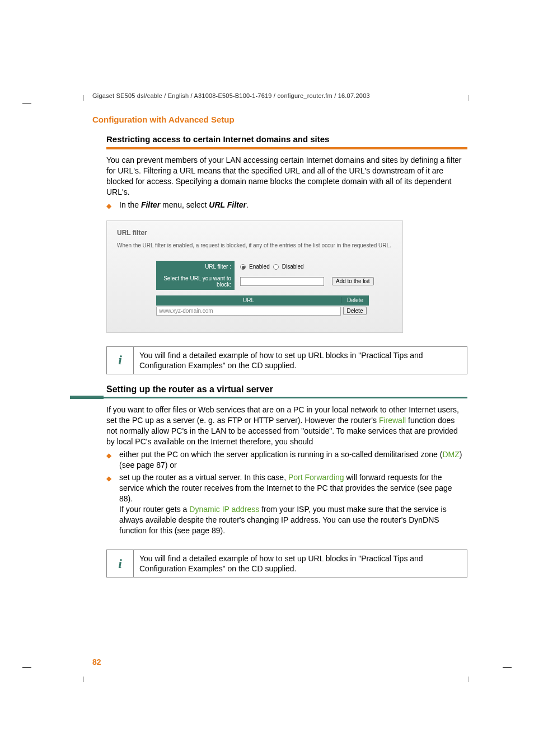 The image size is (534, 756). What do you see at coordinates (287, 176) in the screenshot?
I see `section1-para: You can prevent members of your LAN acce…` at bounding box center [287, 176].